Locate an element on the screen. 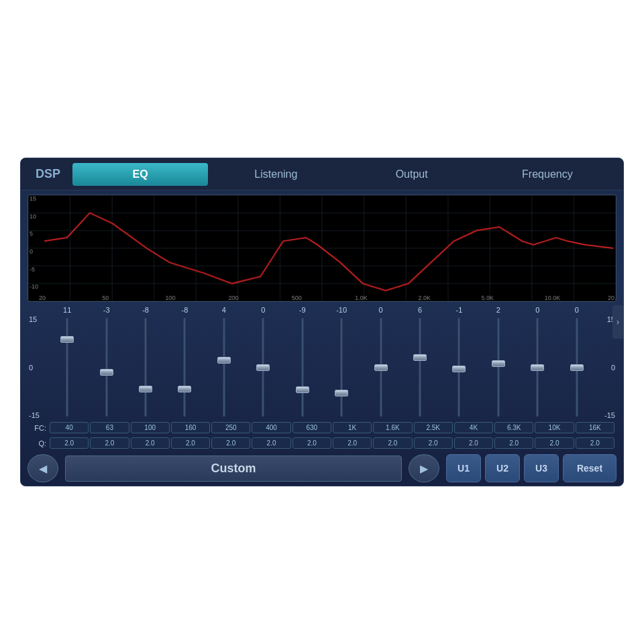  tab-frequency: Frequency is located at coordinates (547, 174).